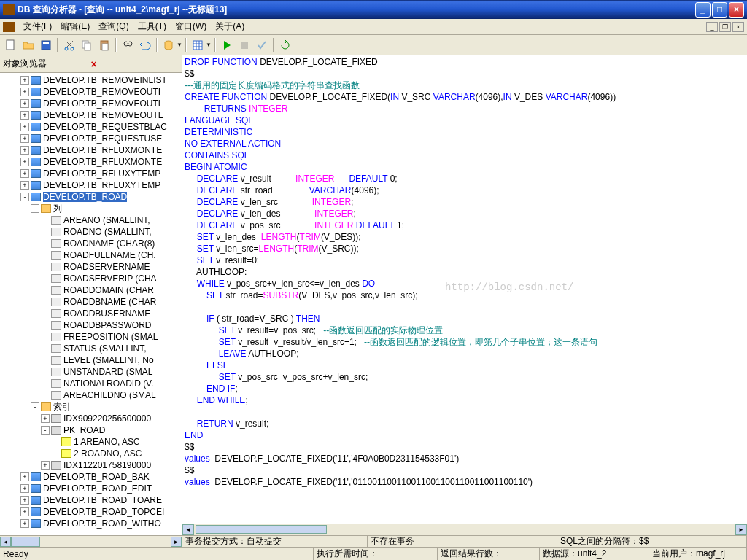  I want to click on stop-button, so click(244, 45).